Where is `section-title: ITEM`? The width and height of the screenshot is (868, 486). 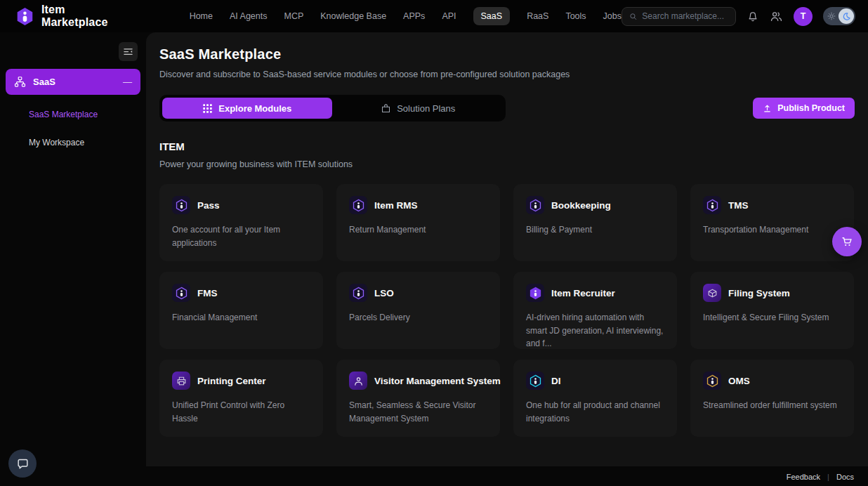 section-title: ITEM is located at coordinates (507, 146).